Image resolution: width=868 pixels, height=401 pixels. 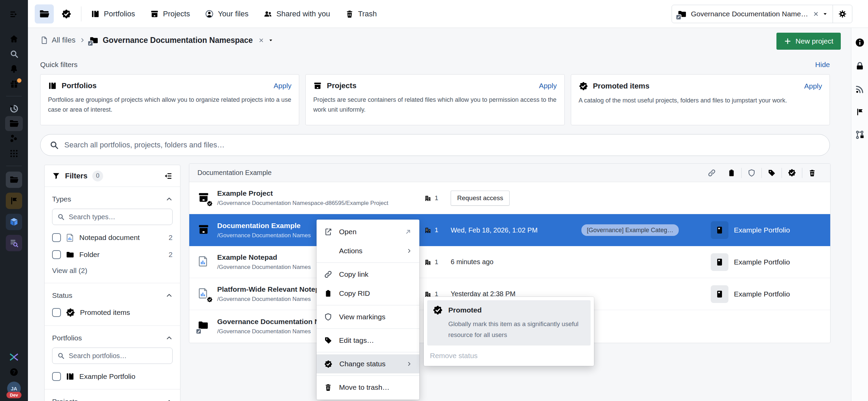 What do you see at coordinates (283, 86) in the screenshot?
I see `apply-portfolios-filter-link: Apply` at bounding box center [283, 86].